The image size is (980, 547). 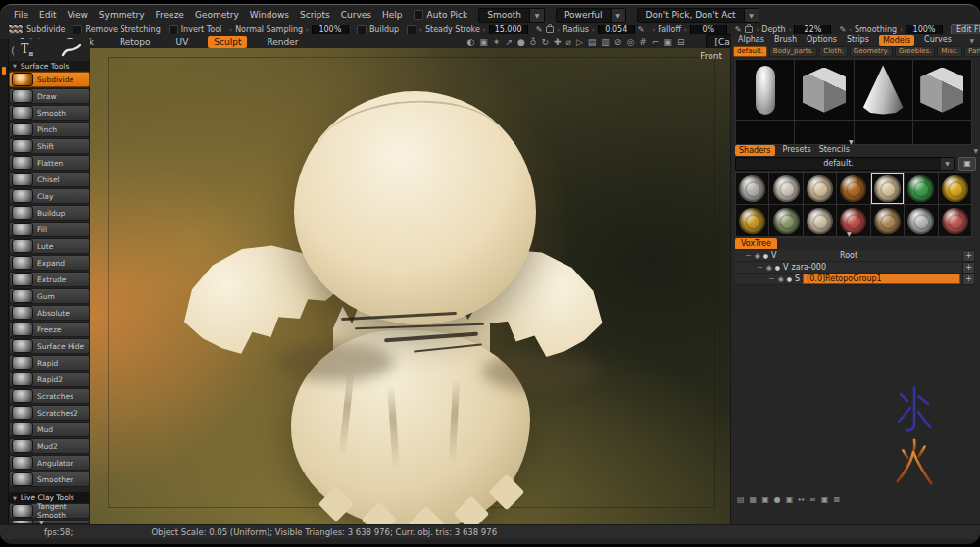 What do you see at coordinates (49, 296) in the screenshot?
I see `tool-button: Gum` at bounding box center [49, 296].